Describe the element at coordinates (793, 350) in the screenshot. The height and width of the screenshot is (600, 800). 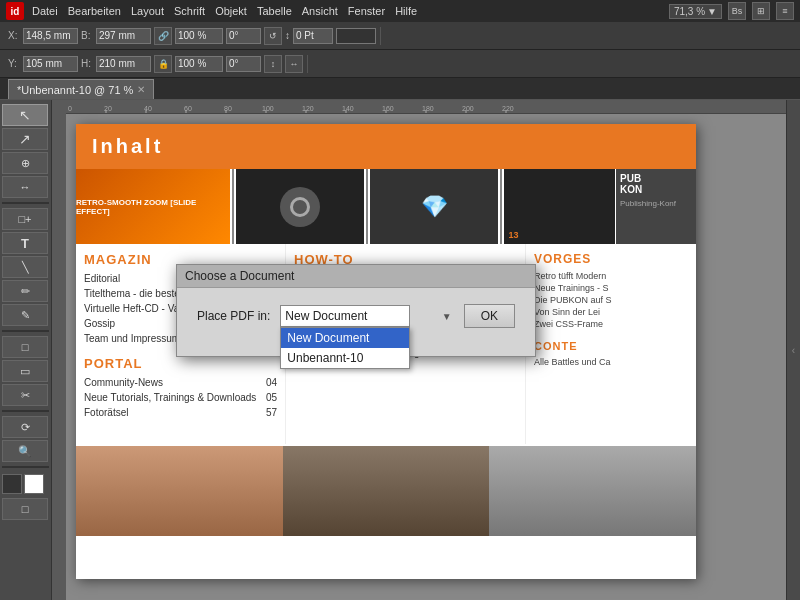
I see `right-panel-collapse: ‹` at that location.